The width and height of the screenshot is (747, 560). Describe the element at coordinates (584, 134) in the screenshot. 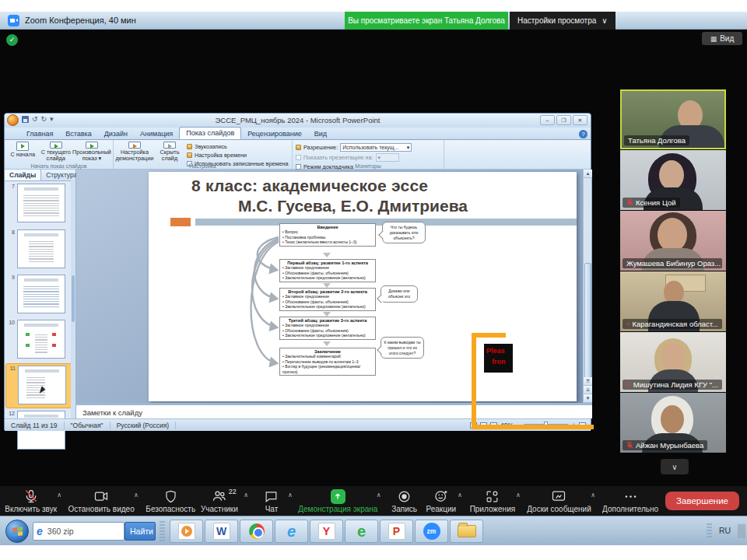

I see `help-icon: ?` at that location.